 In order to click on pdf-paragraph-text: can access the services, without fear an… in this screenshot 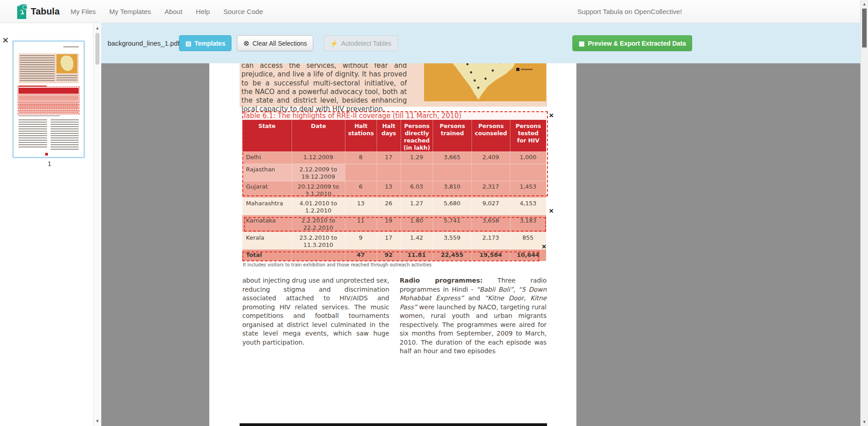, I will do `click(324, 89)`.